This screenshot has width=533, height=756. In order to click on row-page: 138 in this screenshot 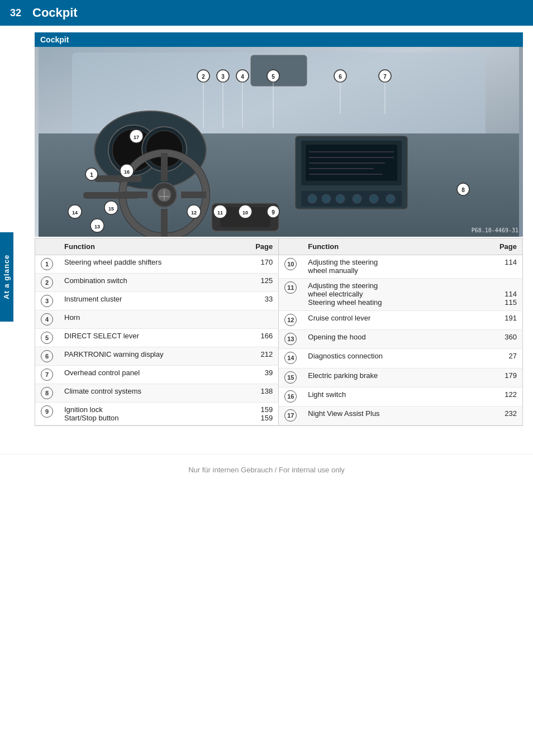, I will do `click(256, 393)`.